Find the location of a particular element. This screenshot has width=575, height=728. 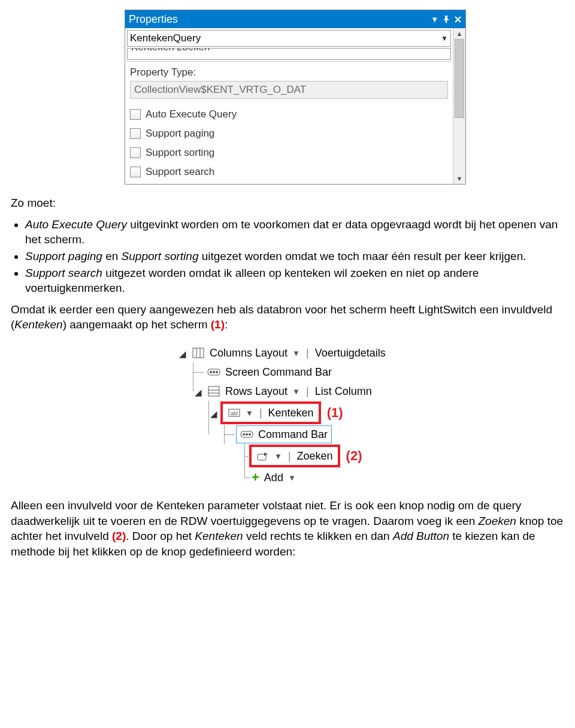

kenteken-row: ◢ abl ▼ | Kenteken (1) is located at coordinates (319, 413).